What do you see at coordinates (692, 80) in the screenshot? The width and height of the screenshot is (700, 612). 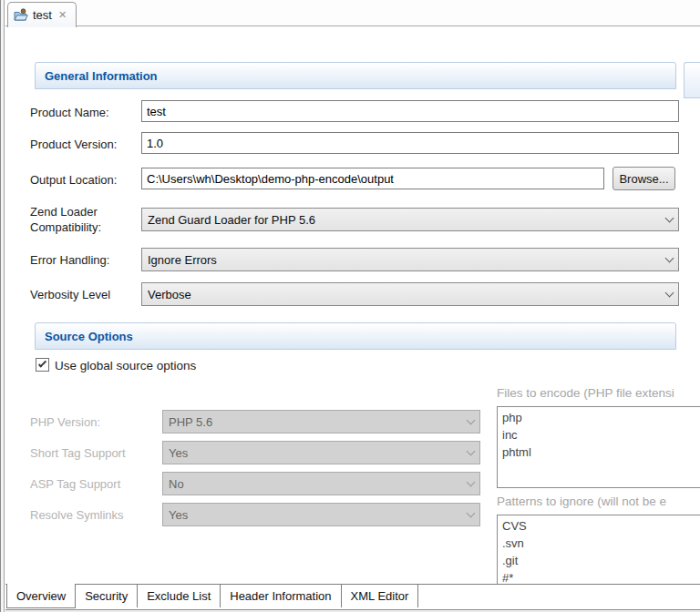 I see `cut-off-section-header` at bounding box center [692, 80].